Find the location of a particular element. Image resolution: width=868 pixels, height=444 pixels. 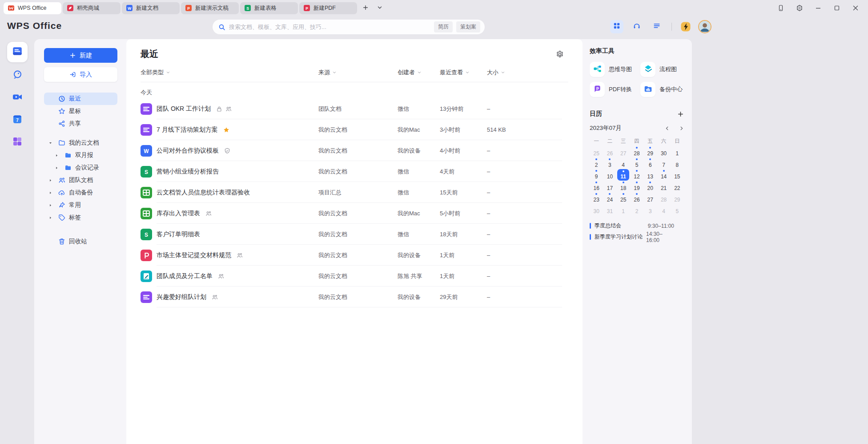

global-search-bar: 简历策划案 is located at coordinates (349, 27).